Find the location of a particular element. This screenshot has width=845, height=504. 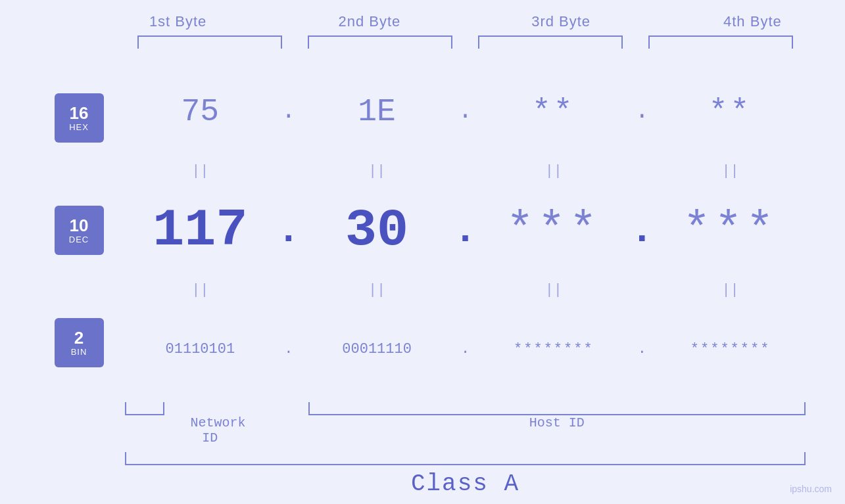

dec-b4: *** is located at coordinates (731, 230).